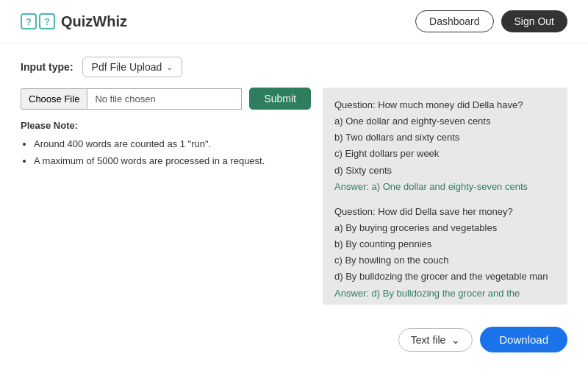  I want to click on question-1-option-d: d) Sixty cents, so click(445, 171).